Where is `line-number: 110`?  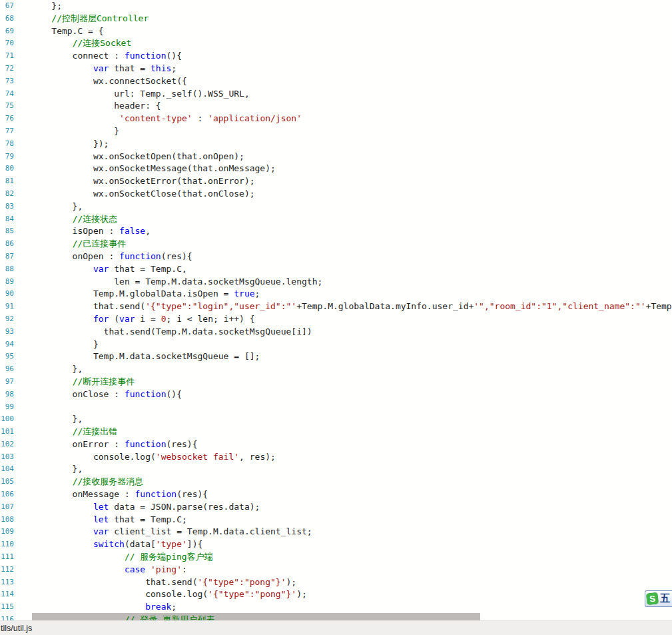 line-number: 110 is located at coordinates (7, 545).